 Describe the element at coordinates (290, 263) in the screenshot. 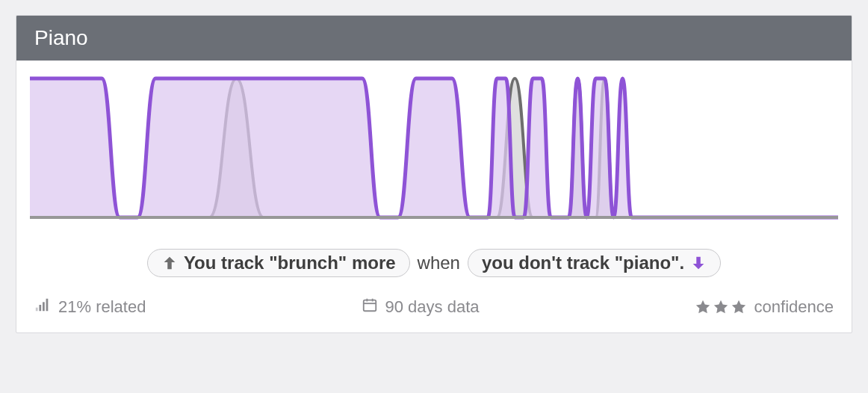

I see `insight-left-text: You track "brunch" more` at that location.